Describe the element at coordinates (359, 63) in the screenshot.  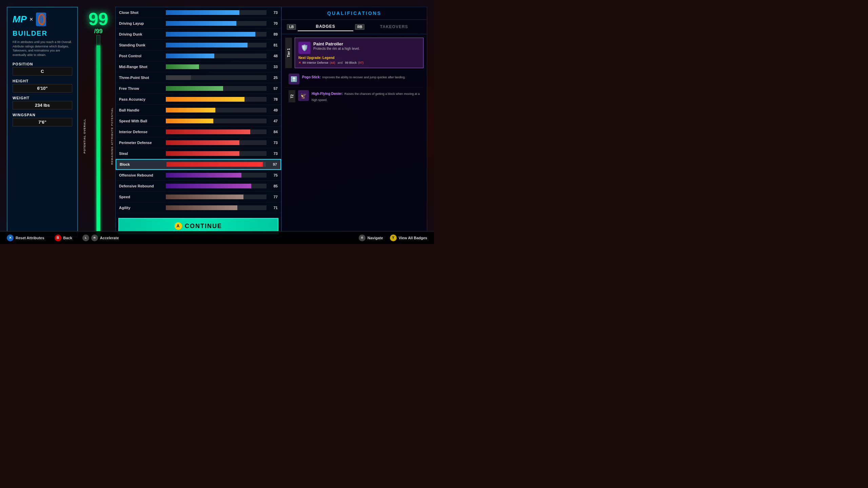
I see `upgrade-reqs: ✕ 89 Interior Defense (44) and 99 Block …` at that location.